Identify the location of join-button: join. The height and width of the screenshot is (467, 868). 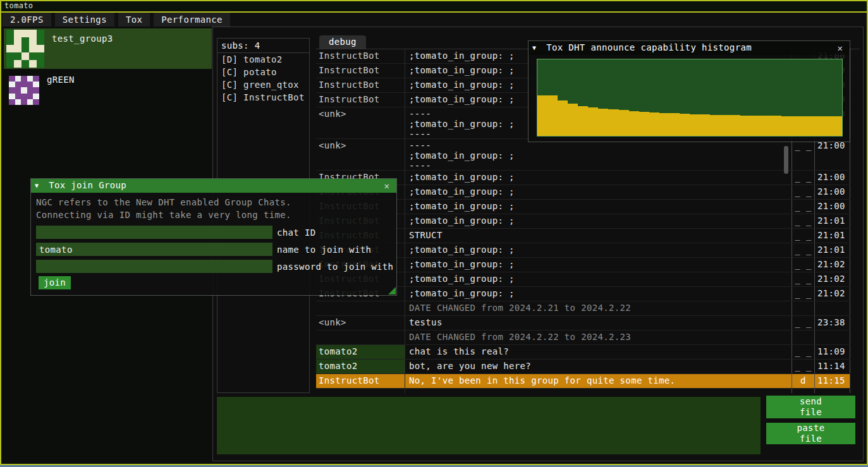
(54, 283).